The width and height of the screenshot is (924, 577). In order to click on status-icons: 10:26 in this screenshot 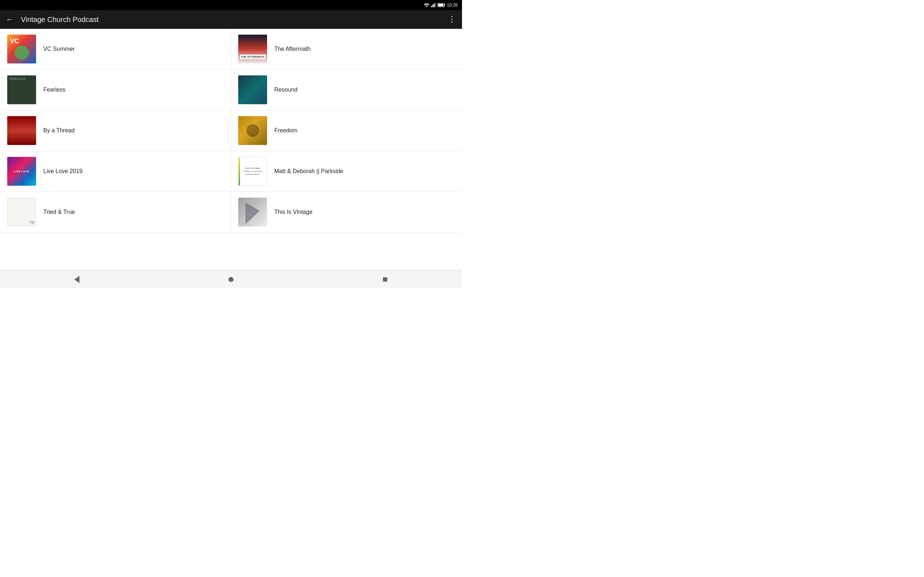, I will do `click(441, 5)`.